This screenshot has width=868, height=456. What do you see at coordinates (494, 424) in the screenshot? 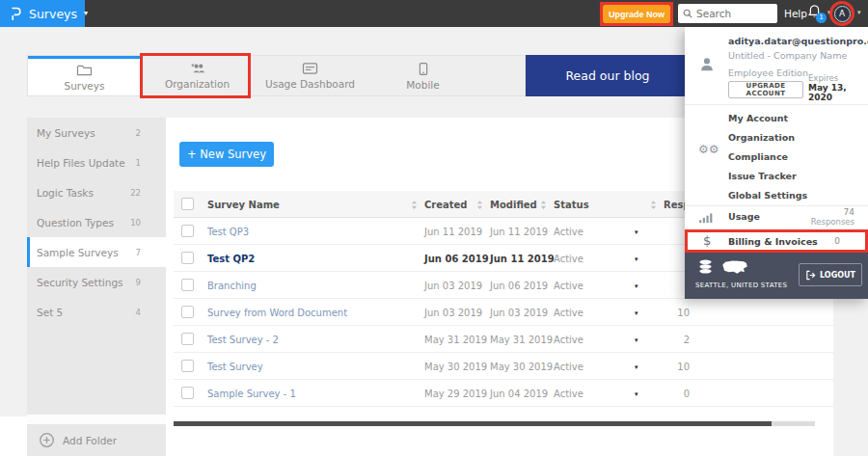
I see `horizontal-scrollbar` at bounding box center [494, 424].